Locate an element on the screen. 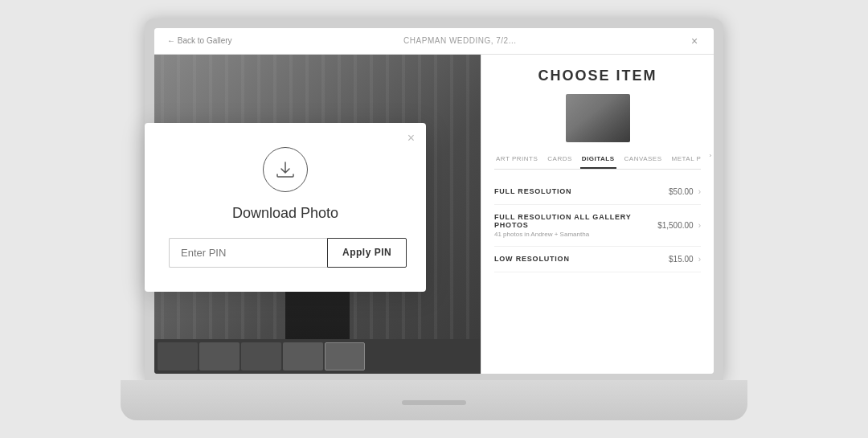 Image resolution: width=868 pixels, height=438 pixels. chevron-right-icon: › is located at coordinates (699, 191).